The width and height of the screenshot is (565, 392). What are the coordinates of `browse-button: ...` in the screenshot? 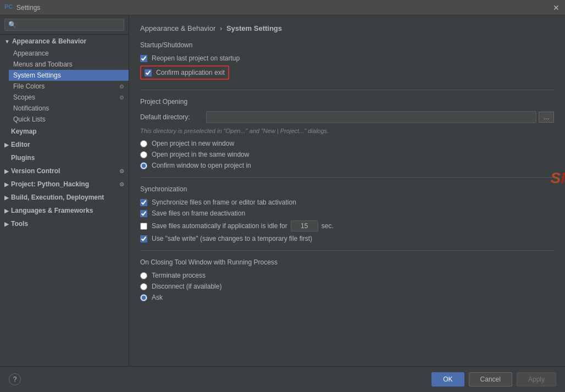 It's located at (546, 117).